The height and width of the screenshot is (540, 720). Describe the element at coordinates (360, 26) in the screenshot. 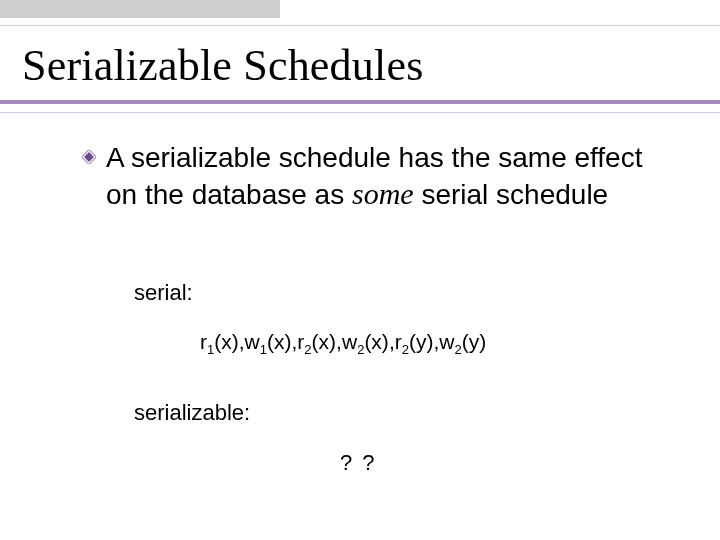

I see `rule-above-title` at that location.